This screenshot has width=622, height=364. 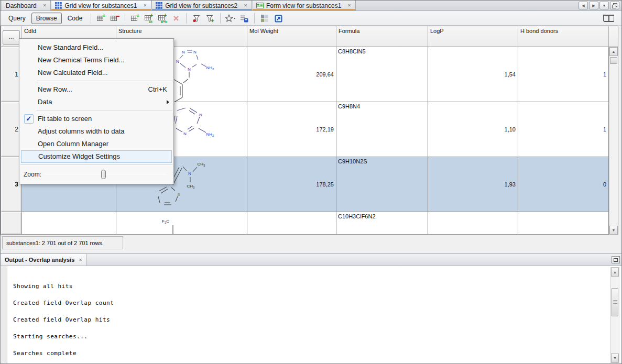 I want to click on menu-separator, so click(x=96, y=165).